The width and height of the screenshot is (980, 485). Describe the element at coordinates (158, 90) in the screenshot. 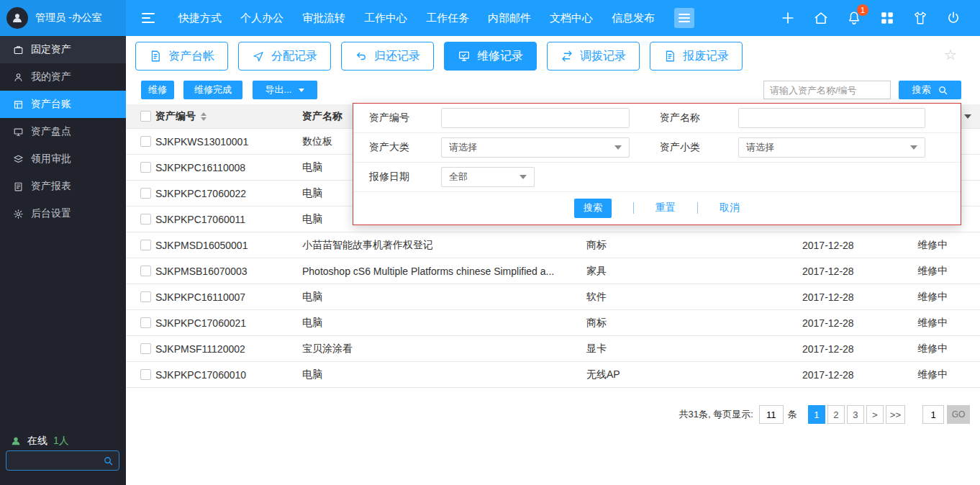

I see `repair-button: 维修` at that location.